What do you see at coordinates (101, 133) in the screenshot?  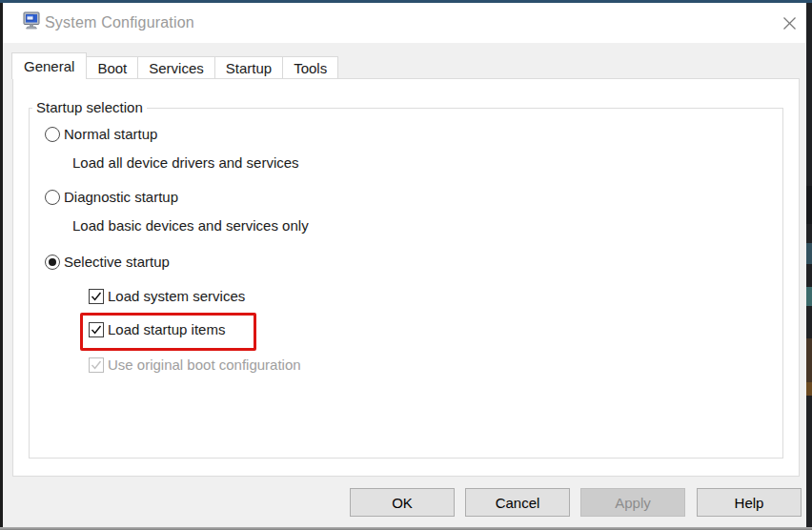 I see `radio-normal-startup: Normal startup` at bounding box center [101, 133].